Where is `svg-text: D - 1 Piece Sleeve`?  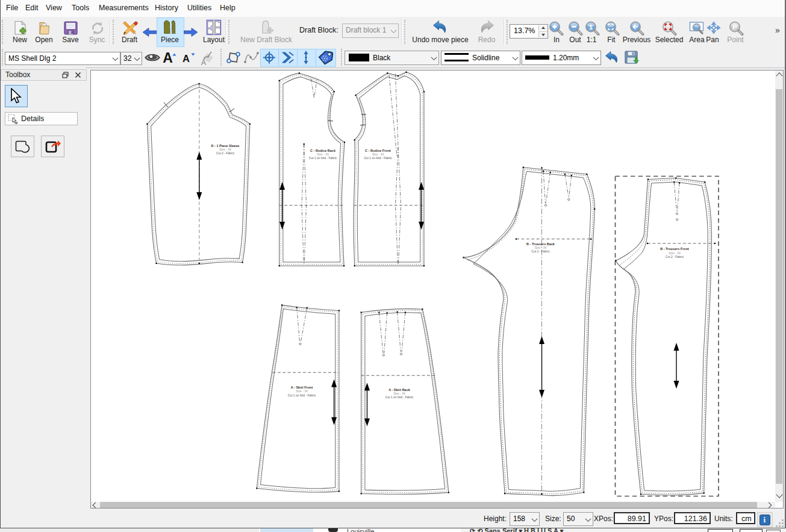 svg-text: D - 1 Piece Sleeve is located at coordinates (225, 146).